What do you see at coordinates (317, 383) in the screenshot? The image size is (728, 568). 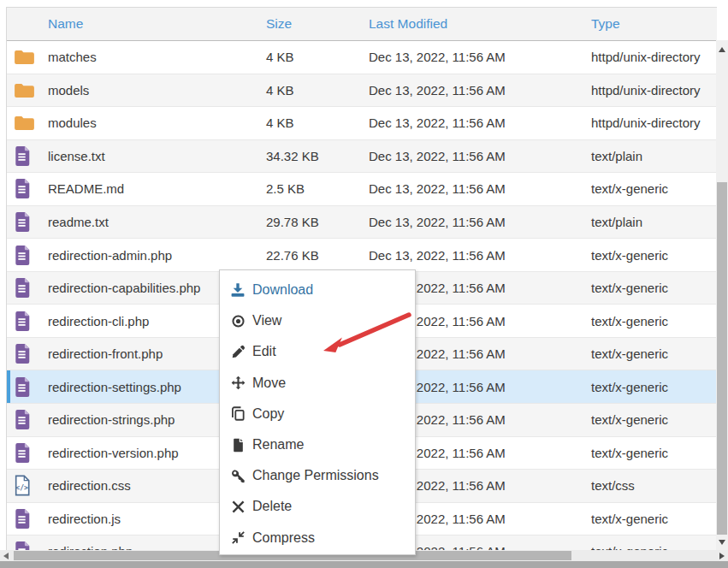 I see `menu-item-move: Move` at bounding box center [317, 383].